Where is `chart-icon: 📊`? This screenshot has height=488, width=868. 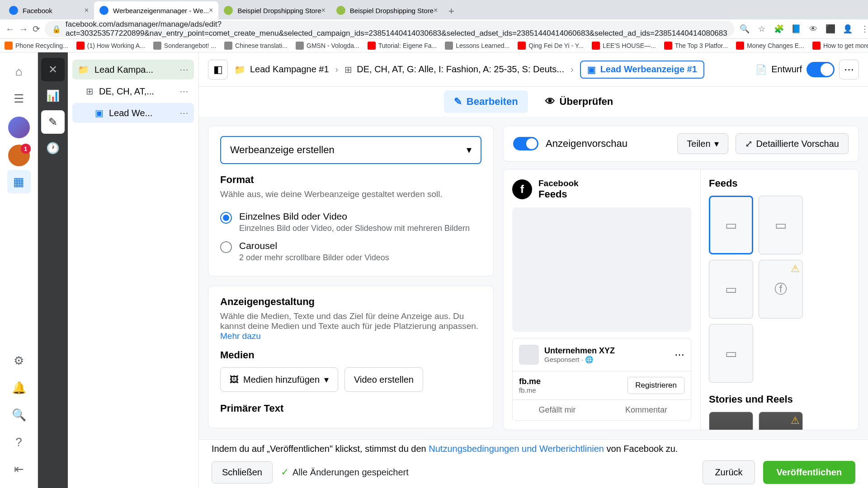
chart-icon: 📊 is located at coordinates (53, 96).